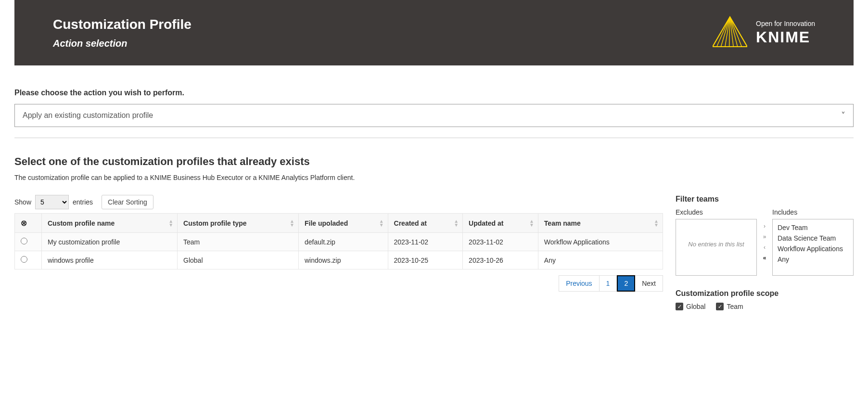 This screenshot has width=868, height=396. Describe the element at coordinates (339, 242) in the screenshot. I see `table-row: My customization profile Team default.zi…` at that location.